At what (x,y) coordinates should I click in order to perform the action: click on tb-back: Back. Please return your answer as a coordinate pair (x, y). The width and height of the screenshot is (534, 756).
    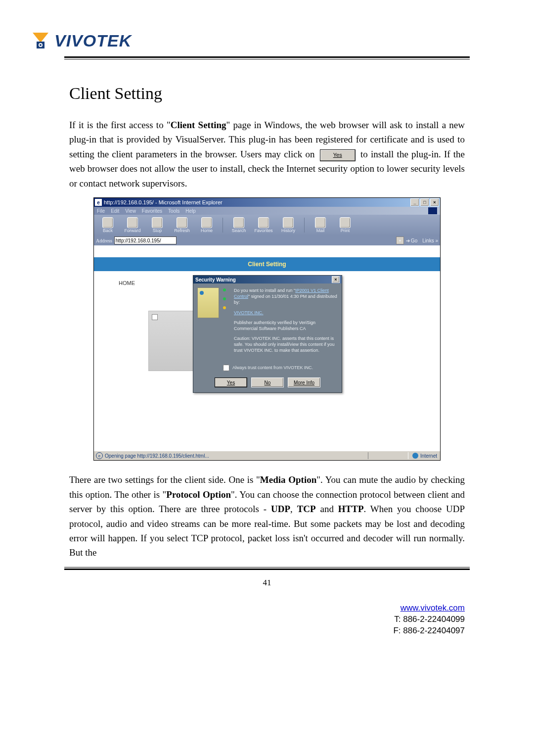
    Looking at the image, I should click on (108, 225).